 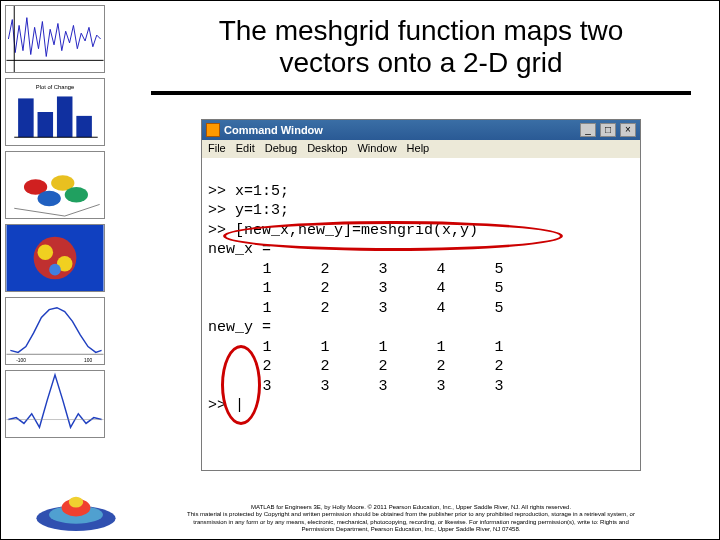 I want to click on menu-file: File, so click(x=217, y=149).